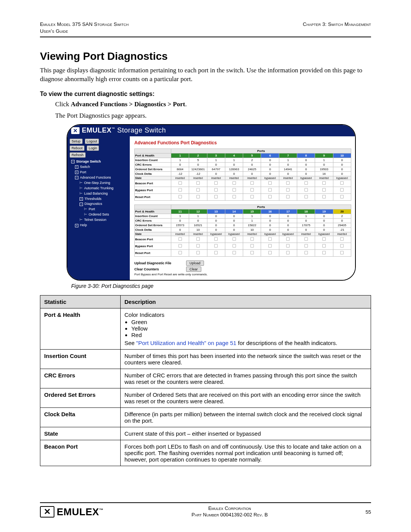  What do you see at coordinates (99, 220) in the screenshot?
I see `tree-item: Telnet Session` at bounding box center [99, 220].